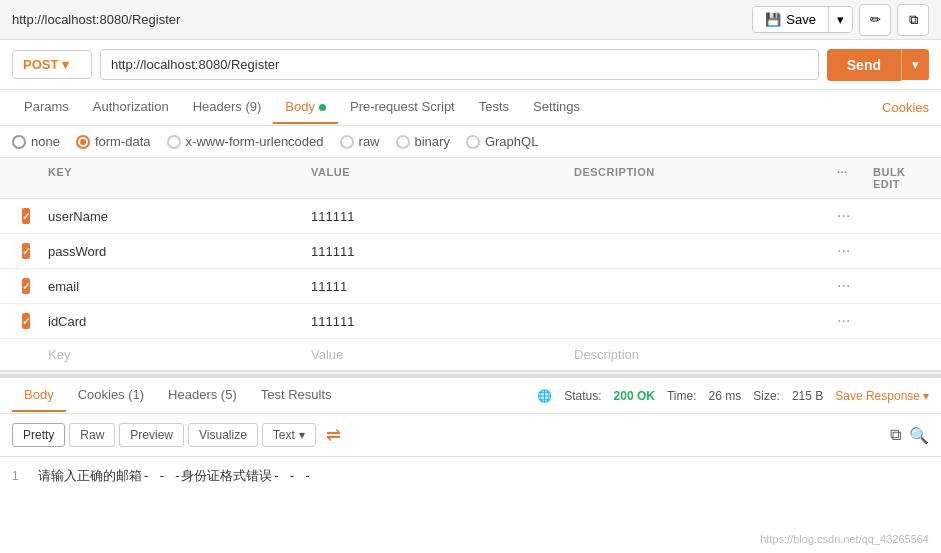  I want to click on tab-headers: Headers (9), so click(228, 108).